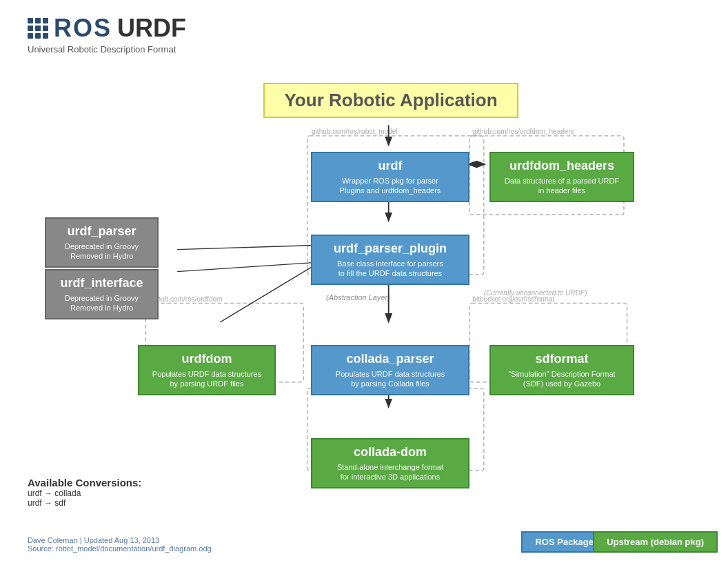  I want to click on collada-dom-title: collada-dom, so click(390, 453).